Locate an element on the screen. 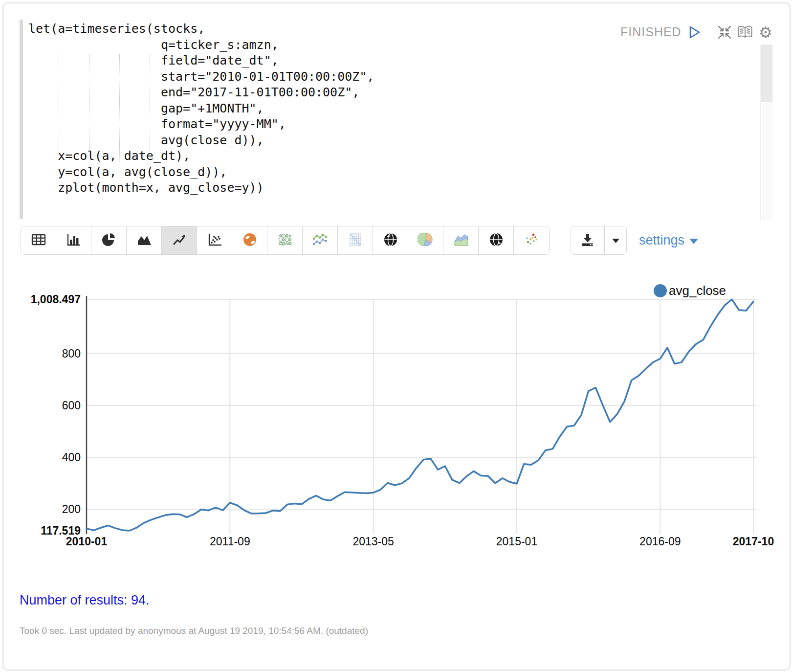 Image resolution: width=792 pixels, height=672 pixels. scatter-plot-icon is located at coordinates (215, 241).